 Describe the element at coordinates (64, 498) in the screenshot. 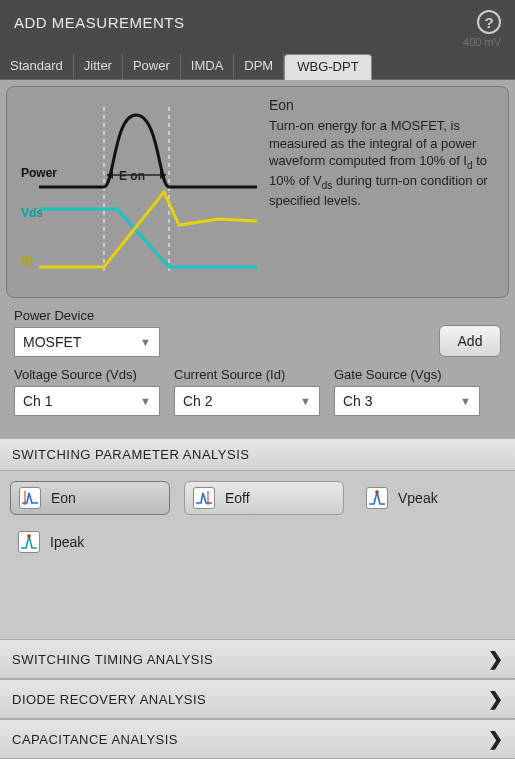

I see `measurement-eon-label: Eon` at that location.